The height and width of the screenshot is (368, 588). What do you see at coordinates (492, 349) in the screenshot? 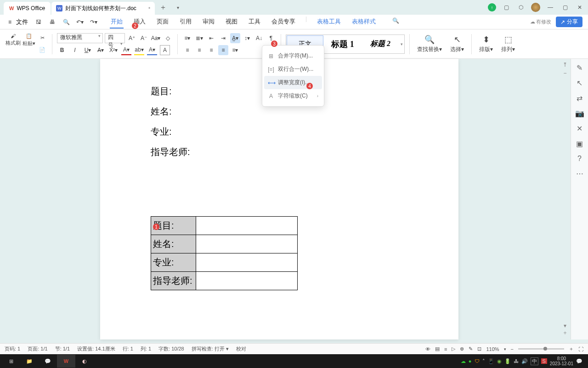
I see `zoom-value: 110%` at bounding box center [492, 349].